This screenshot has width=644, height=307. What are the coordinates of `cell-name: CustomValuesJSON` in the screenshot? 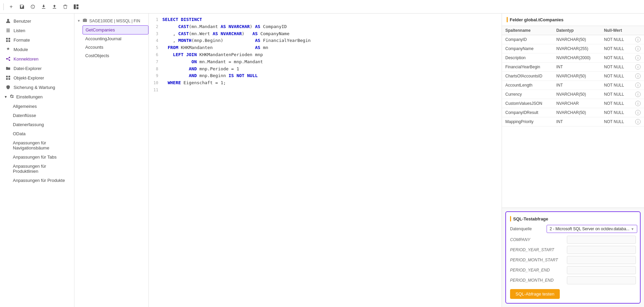 It's located at (528, 103).